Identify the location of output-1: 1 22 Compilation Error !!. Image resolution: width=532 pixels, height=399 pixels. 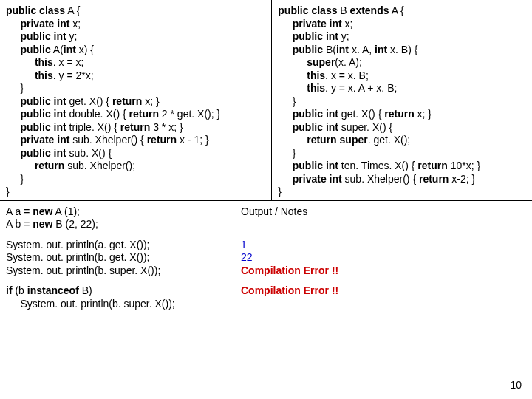
(290, 259).